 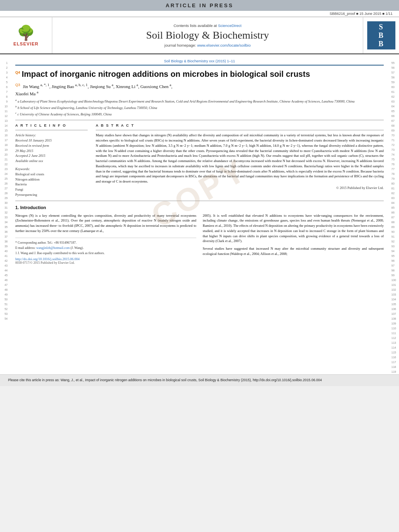 I want to click on line-numbers-left: 123 456 789 101112 131415 161718 192021 …, so click(x=4, y=214).